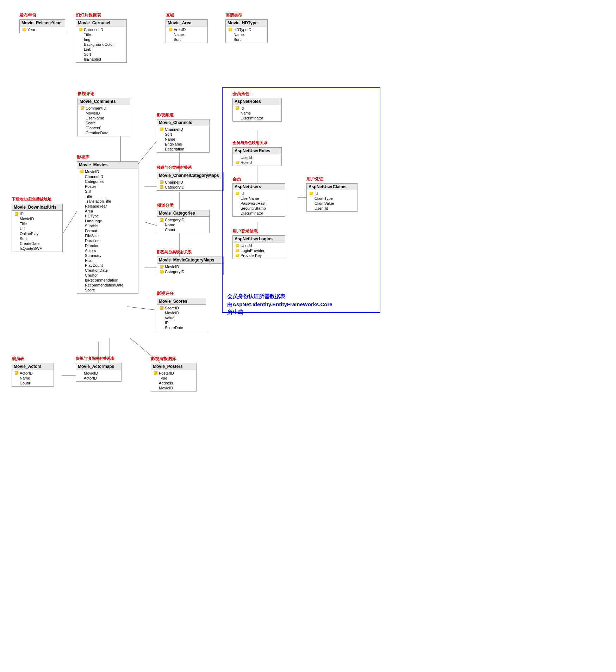 This screenshot has width=616, height=672. Describe the element at coordinates (104, 133) in the screenshot. I see `table-row: CreationDate` at that location.